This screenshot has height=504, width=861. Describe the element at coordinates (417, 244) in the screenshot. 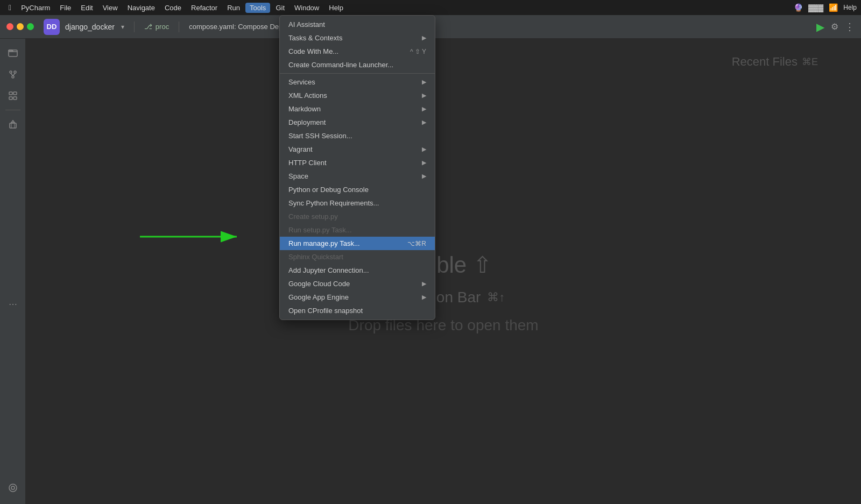

I see `run-manage-py-shortcut: ⌥⌘R` at that location.